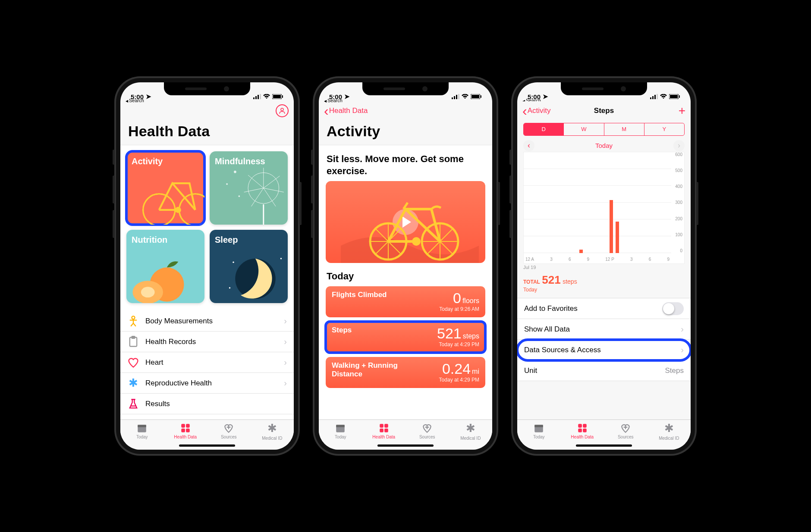 The width and height of the screenshot is (811, 532). What do you see at coordinates (207, 404) in the screenshot?
I see `row-results: Results` at bounding box center [207, 404].